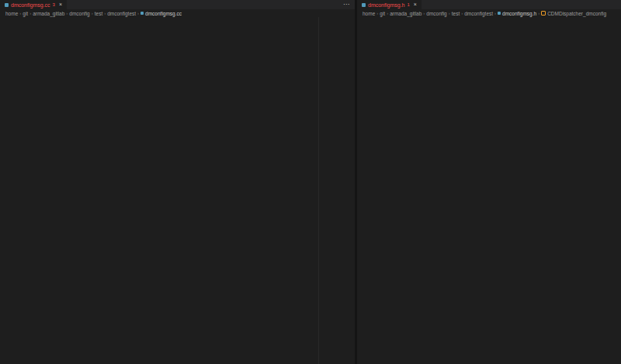 The image size is (621, 364). I want to click on tab-dmconfigmsg-h: dmconfigmsg.h 1 ×, so click(390, 5).